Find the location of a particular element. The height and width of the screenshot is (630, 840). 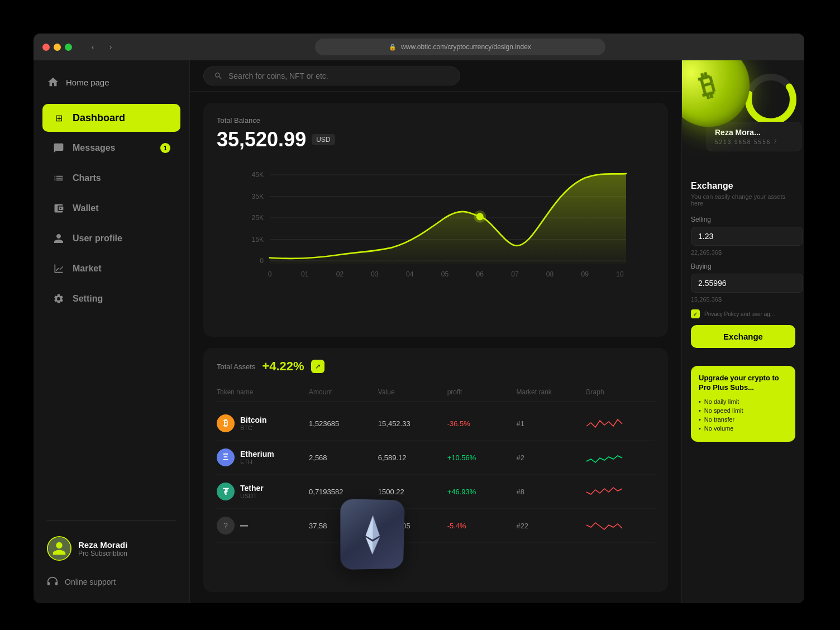

market-label: Market is located at coordinates (87, 269).